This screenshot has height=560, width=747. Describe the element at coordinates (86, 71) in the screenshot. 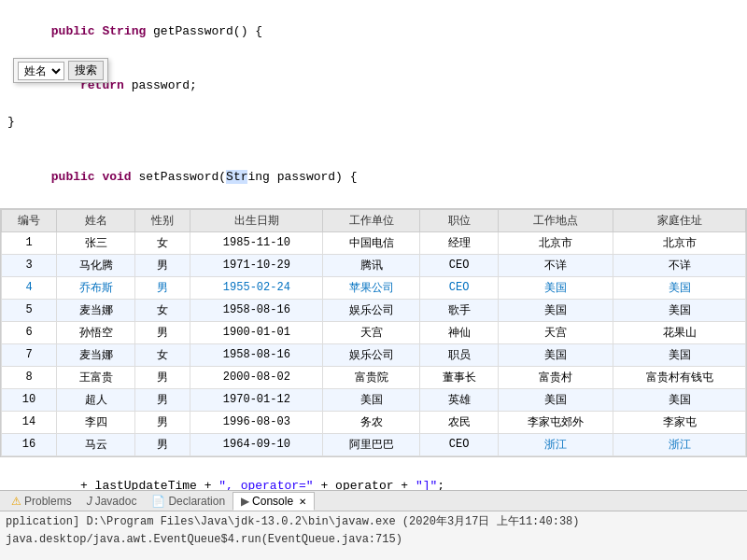

I see `search-button: 搜索` at that location.